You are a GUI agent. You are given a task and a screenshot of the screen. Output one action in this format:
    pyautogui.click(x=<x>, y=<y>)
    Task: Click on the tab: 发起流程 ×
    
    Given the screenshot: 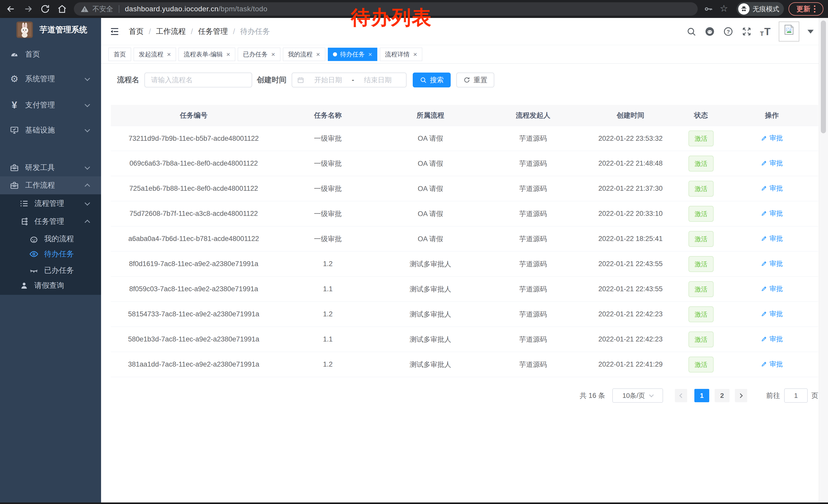 What is the action you would take?
    pyautogui.click(x=155, y=54)
    